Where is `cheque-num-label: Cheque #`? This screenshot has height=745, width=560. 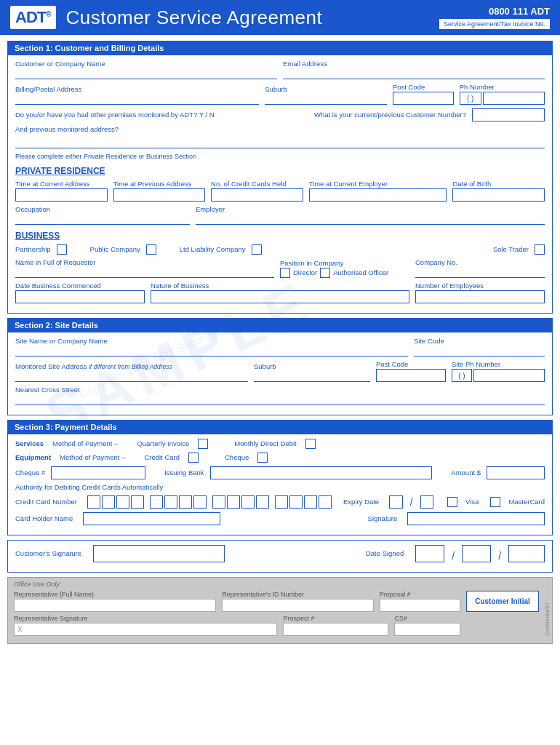
cheque-num-label: Cheque # is located at coordinates (31, 473).